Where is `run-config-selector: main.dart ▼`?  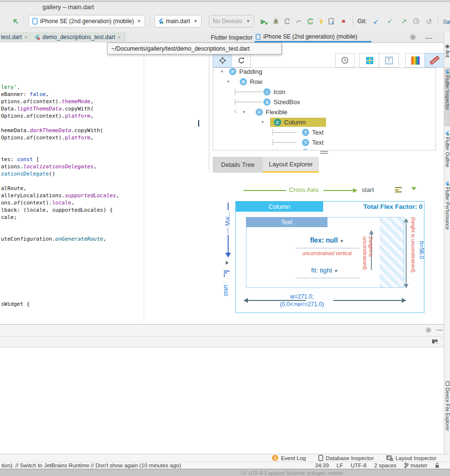
run-config-selector: main.dart ▼ is located at coordinates (178, 21).